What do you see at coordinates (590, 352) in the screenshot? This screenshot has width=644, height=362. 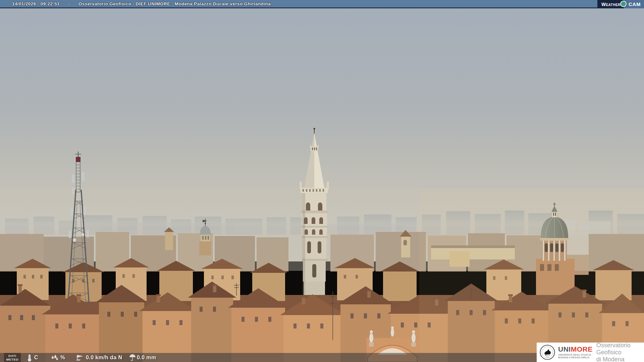 I see `unimore-logo-box: 1175 UNIMORE UNIVERSITÀ DEGLI STUDI DI M…` at bounding box center [590, 352].